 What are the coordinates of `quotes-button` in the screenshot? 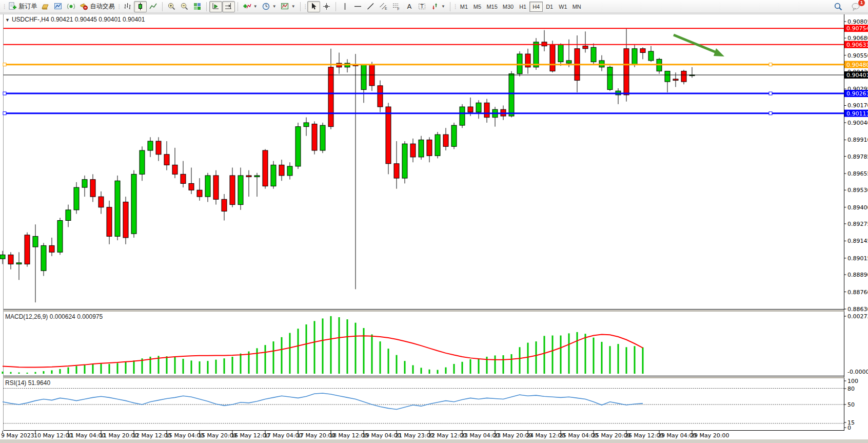 It's located at (45, 7).